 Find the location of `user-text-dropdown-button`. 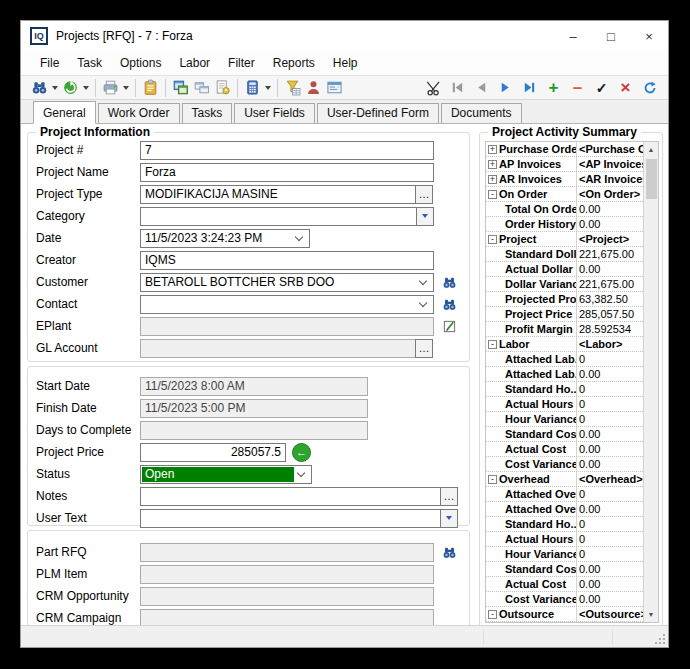

user-text-dropdown-button is located at coordinates (449, 518).